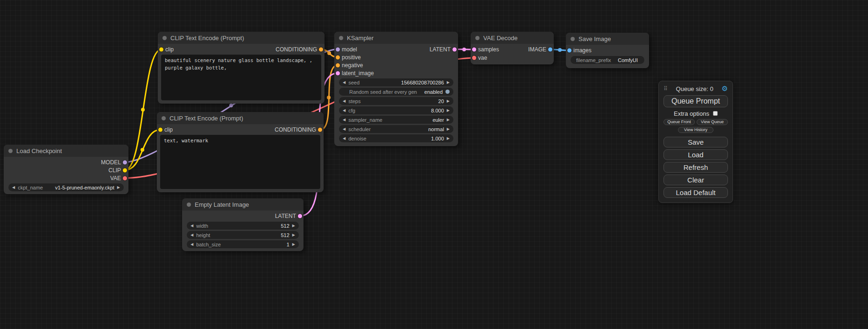 This screenshot has height=329, width=868. What do you see at coordinates (396, 89) in the screenshot?
I see `node-ksampler: KSampler model LATENT positive negative …` at bounding box center [396, 89].